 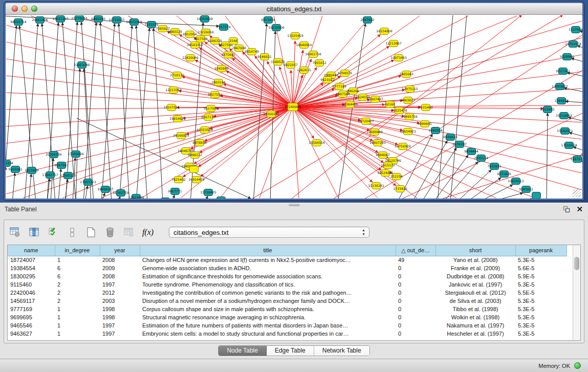 I want to click on network-window-title: citations_edges.txt, so click(x=294, y=9).